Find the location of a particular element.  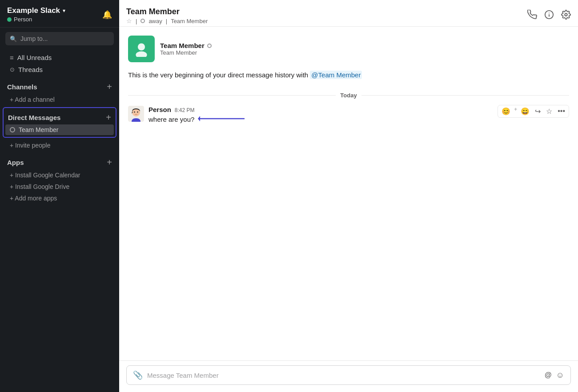

dm-intro-info: Team Member Team Member is located at coordinates (186, 49).